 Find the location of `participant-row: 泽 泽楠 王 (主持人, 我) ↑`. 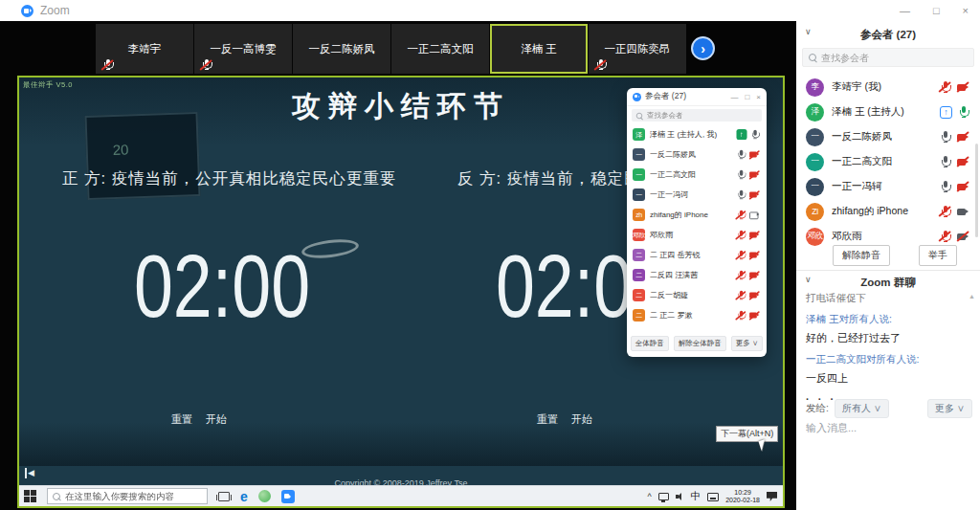

participant-row: 泽 泽楠 王 (主持人, 我) ↑ is located at coordinates (697, 134).